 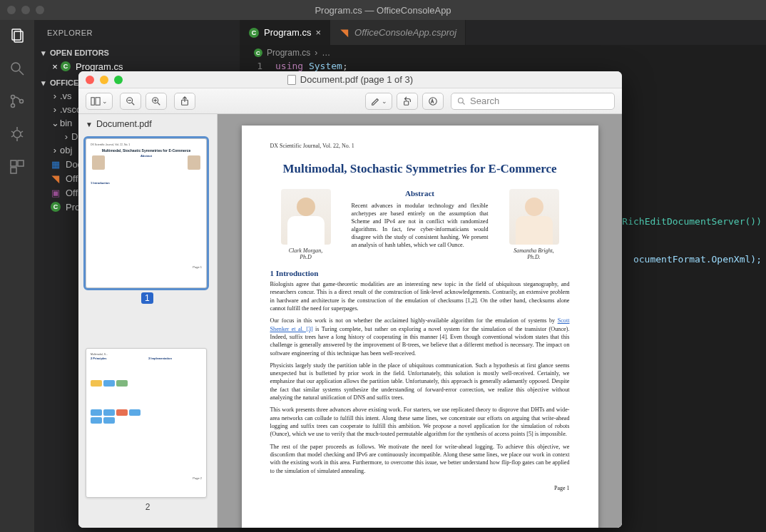 I want to click on paragraph: The rest of the paper proceeds as follow…, so click(x=420, y=459).